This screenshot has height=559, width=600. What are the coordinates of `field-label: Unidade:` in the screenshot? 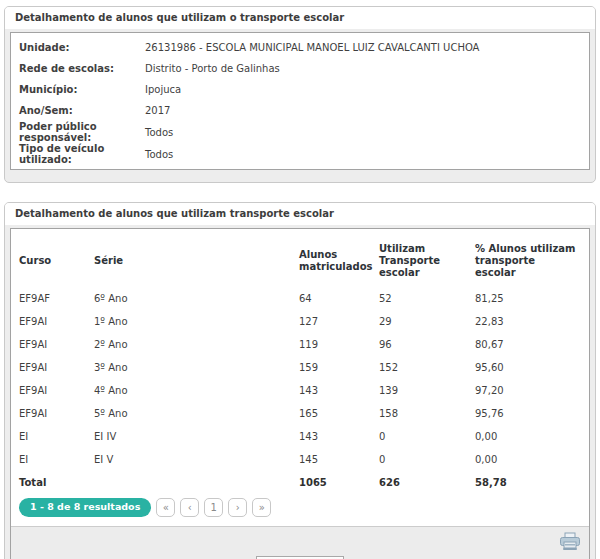 It's located at (82, 48).